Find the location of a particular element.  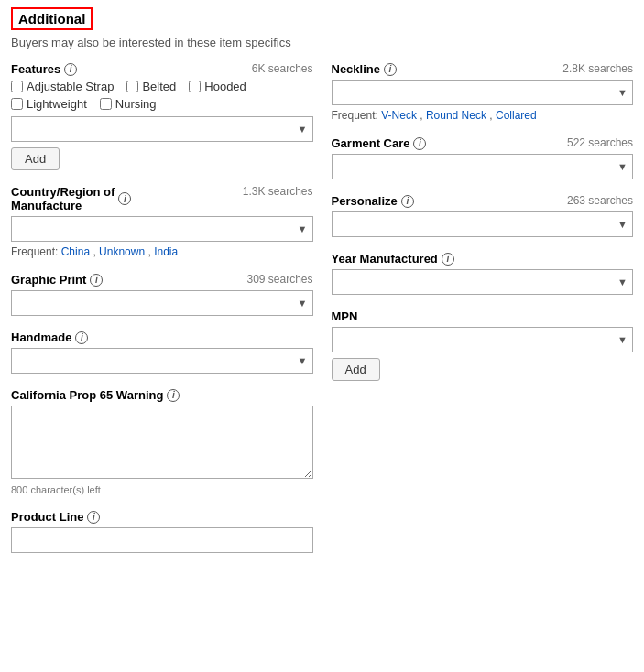

graphic-print-dropdown-wrapper: ▼ is located at coordinates (162, 303).